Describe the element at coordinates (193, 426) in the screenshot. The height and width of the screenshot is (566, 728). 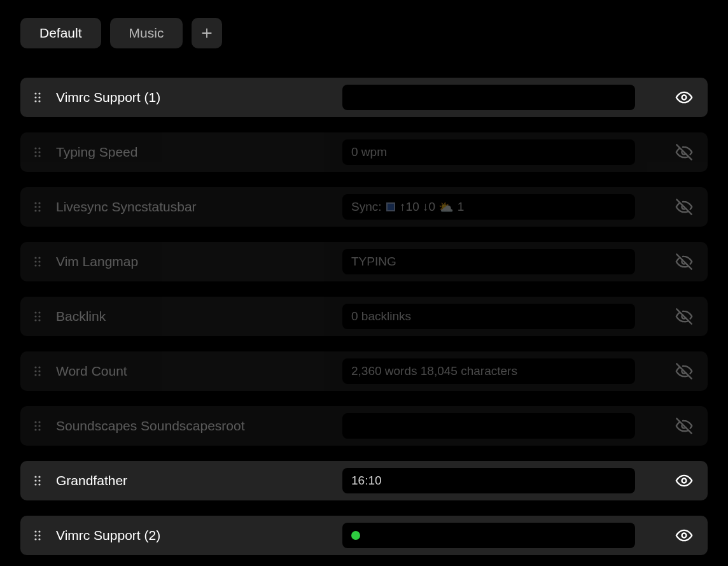
I see `item-label: Soundscapes Soundscapesroot` at that location.